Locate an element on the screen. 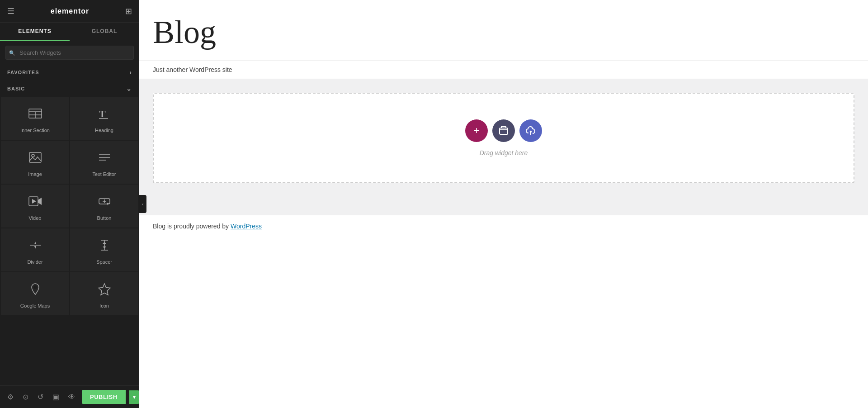  tab-global: GLOBAL is located at coordinates (104, 32).